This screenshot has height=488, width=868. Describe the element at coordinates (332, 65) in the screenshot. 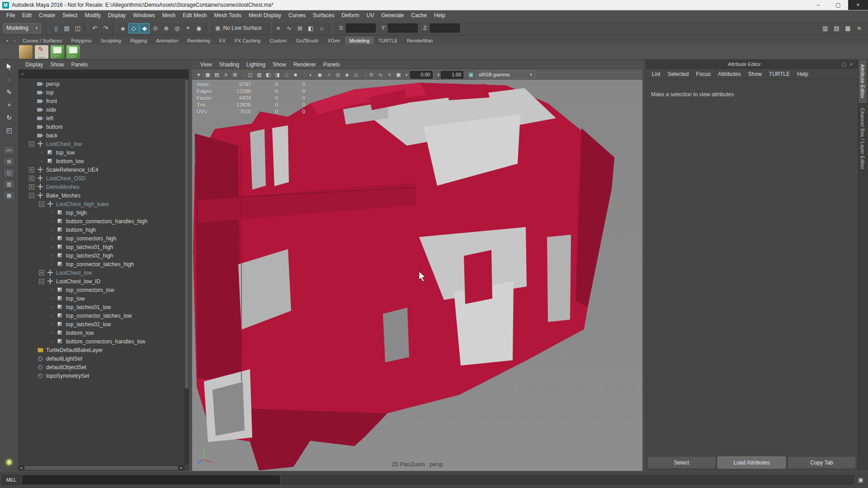

I see `viewport-menu-item: Panels` at that location.